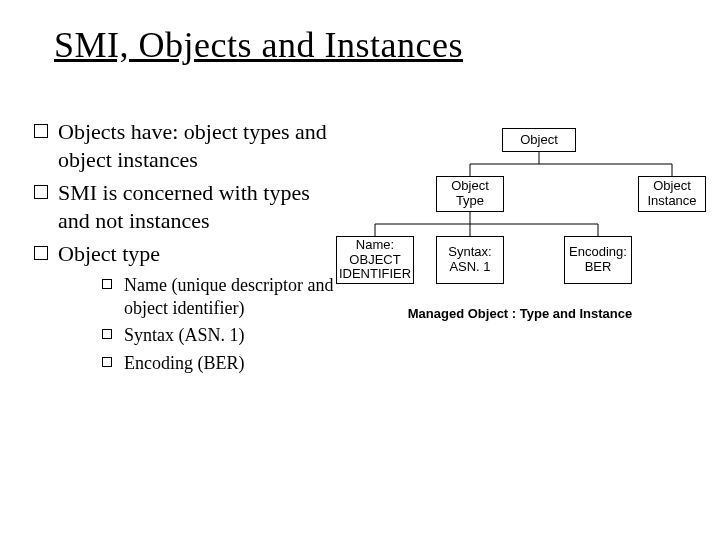  Describe the element at coordinates (187, 146) in the screenshot. I see `bullet-item: Objects have: object types and object in…` at that location.